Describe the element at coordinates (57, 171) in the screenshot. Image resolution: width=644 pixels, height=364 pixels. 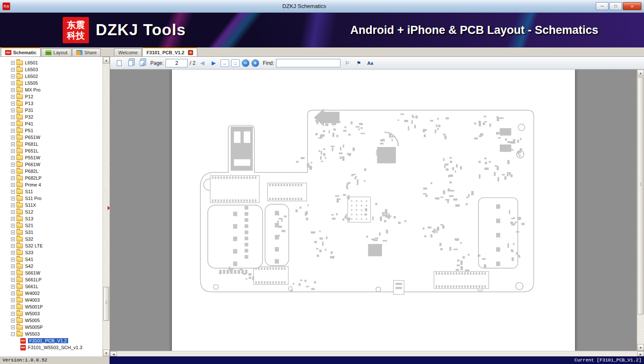
I see `tree-item-p682l: +P682L` at that location.